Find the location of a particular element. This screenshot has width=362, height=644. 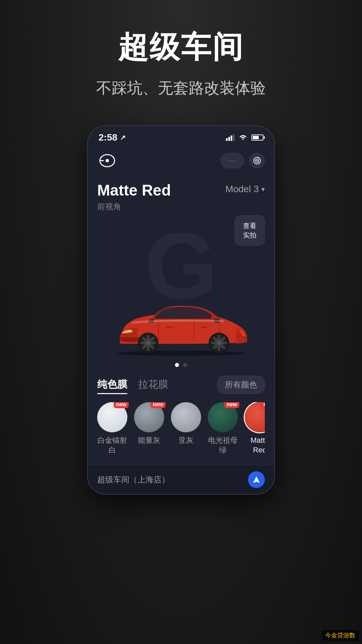

swatch-energy-gray: new 能量灰 is located at coordinates (149, 429).